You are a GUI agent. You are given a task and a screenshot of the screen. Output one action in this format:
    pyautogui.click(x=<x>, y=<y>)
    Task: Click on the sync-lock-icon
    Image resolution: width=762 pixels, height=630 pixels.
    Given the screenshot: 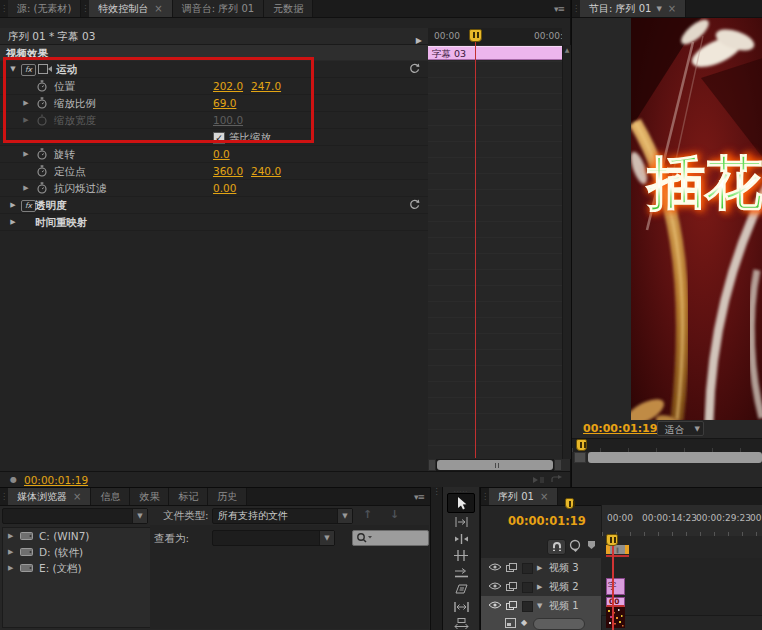 What is the action you would take?
    pyautogui.click(x=512, y=606)
    